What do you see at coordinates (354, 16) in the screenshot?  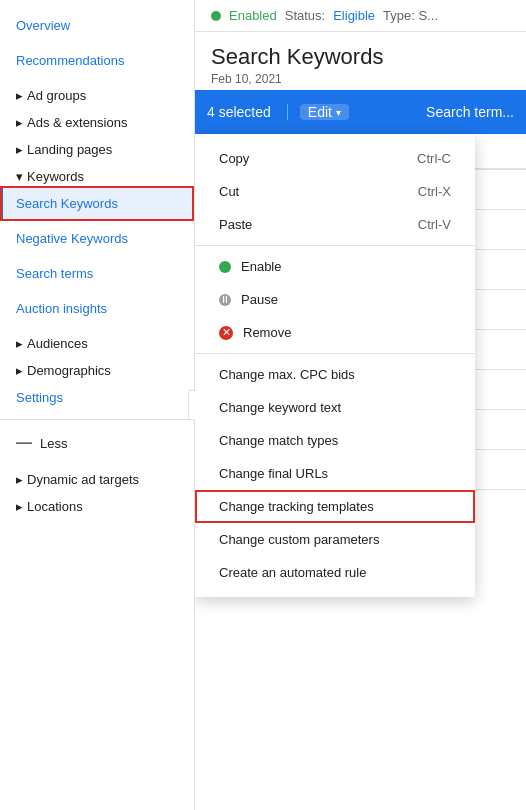 I see `eligible-label: Eligible` at bounding box center [354, 16].